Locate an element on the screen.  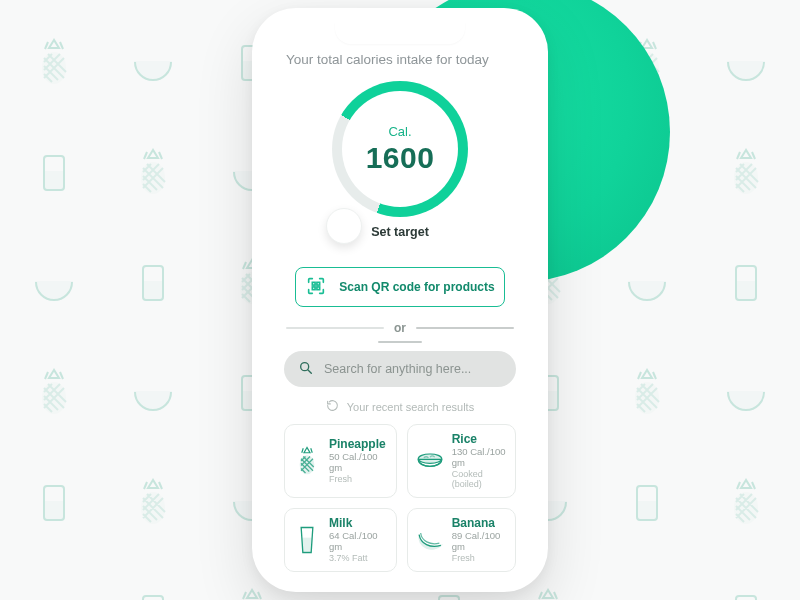
result-sub: Cooked (boiled) is located at coordinates (480, 480).